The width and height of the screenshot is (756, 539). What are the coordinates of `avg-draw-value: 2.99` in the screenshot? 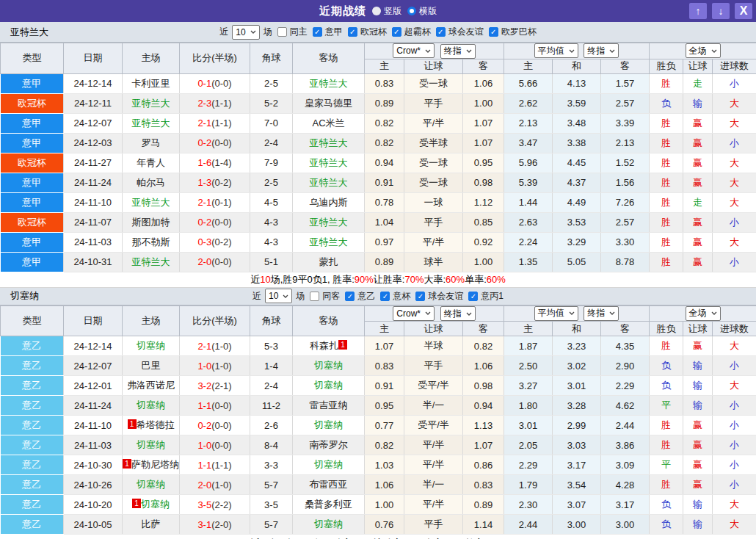 It's located at (577, 426).